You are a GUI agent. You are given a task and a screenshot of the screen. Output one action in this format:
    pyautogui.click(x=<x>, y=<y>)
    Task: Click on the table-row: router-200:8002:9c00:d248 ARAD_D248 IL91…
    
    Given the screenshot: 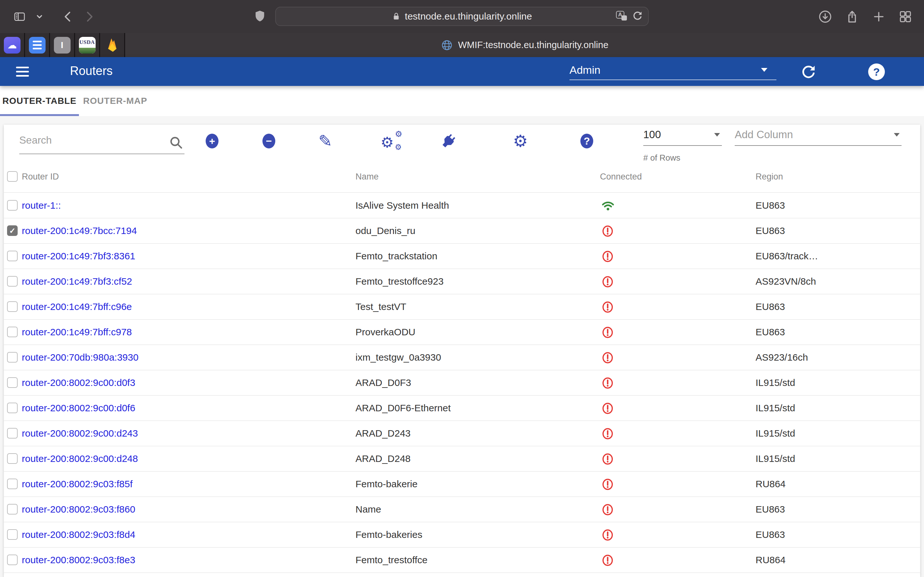 What is the action you would take?
    pyautogui.click(x=462, y=459)
    